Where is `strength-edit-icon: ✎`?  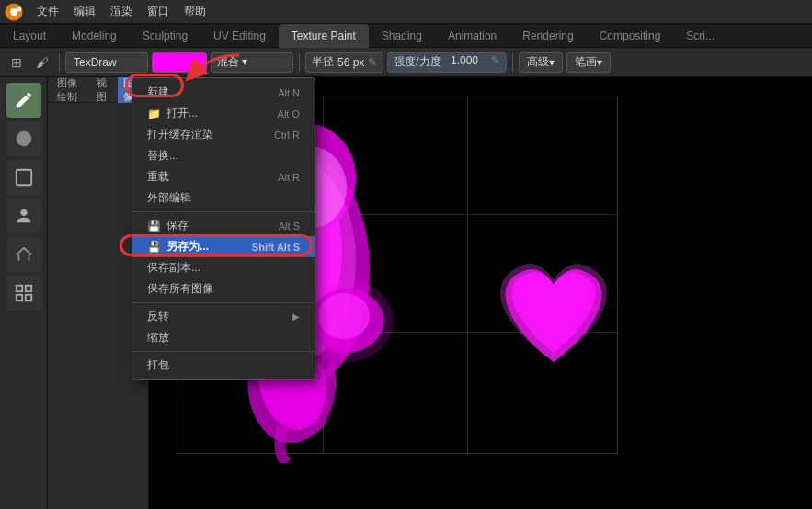
strength-edit-icon: ✎ is located at coordinates (496, 62).